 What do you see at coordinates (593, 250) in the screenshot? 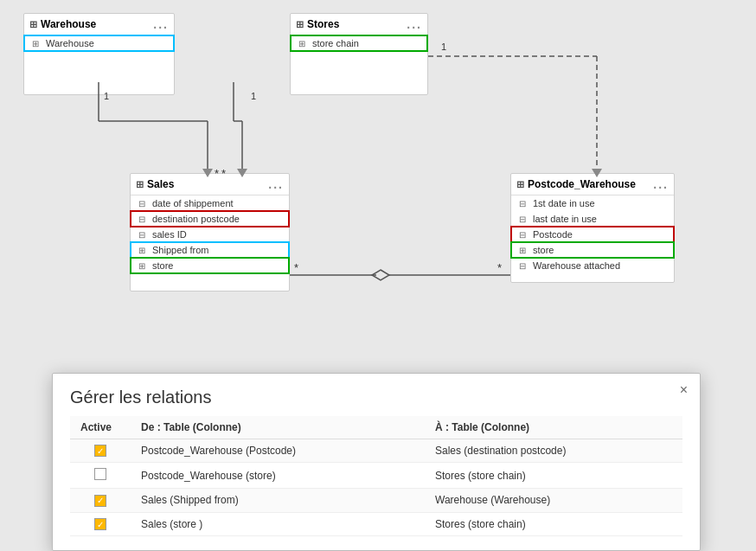
I see `pw-field-store: ⊞ store` at bounding box center [593, 250].